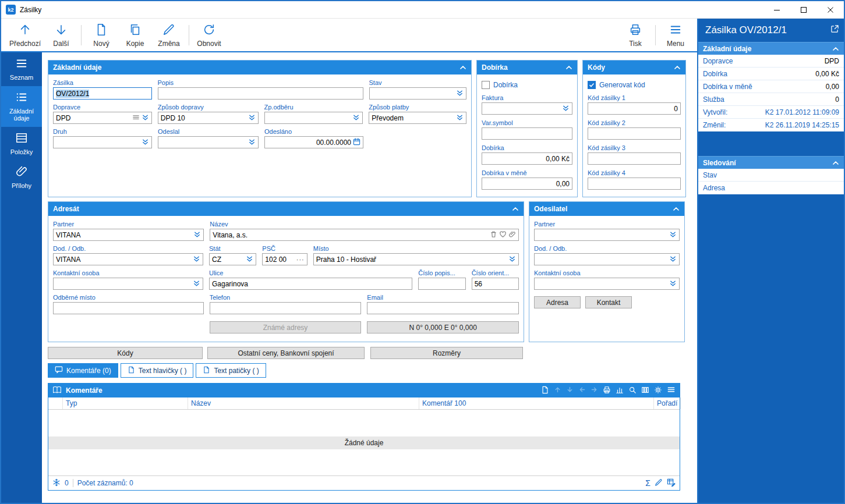 Image resolution: width=845 pixels, height=504 pixels. What do you see at coordinates (594, 391) in the screenshot?
I see `move-right-icon` at bounding box center [594, 391].